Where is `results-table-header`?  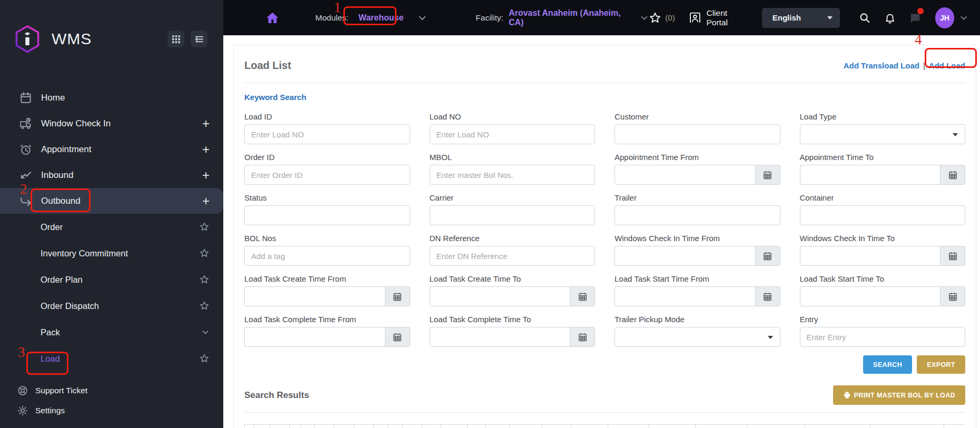 results-table-header is located at coordinates (605, 426).